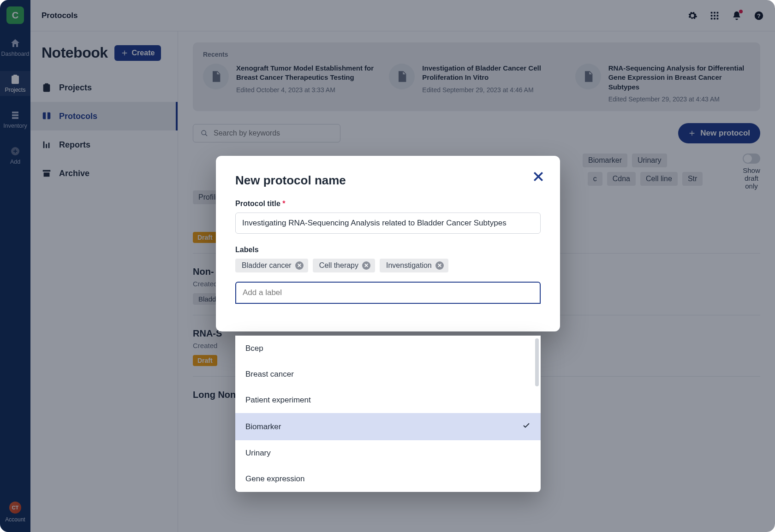 The height and width of the screenshot is (532, 775). What do you see at coordinates (409, 266) in the screenshot?
I see `chip-text: Invenstigation` at bounding box center [409, 266].